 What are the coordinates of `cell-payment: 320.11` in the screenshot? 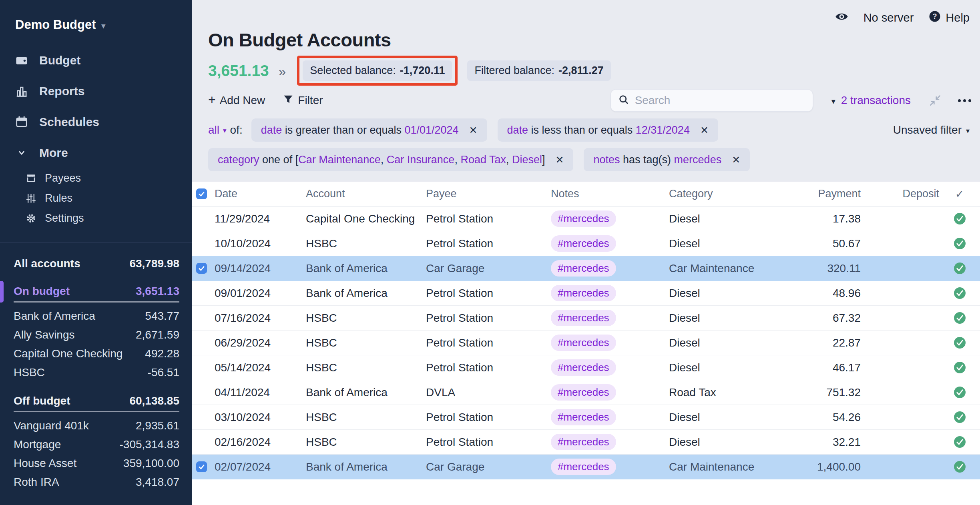 It's located at (832, 269).